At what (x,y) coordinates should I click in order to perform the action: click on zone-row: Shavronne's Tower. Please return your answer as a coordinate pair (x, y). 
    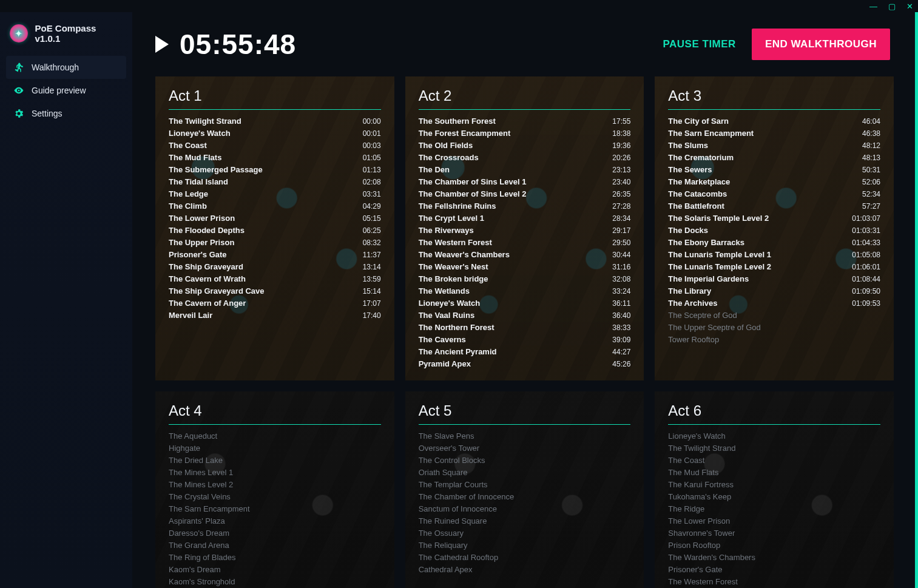
    Looking at the image, I should click on (774, 533).